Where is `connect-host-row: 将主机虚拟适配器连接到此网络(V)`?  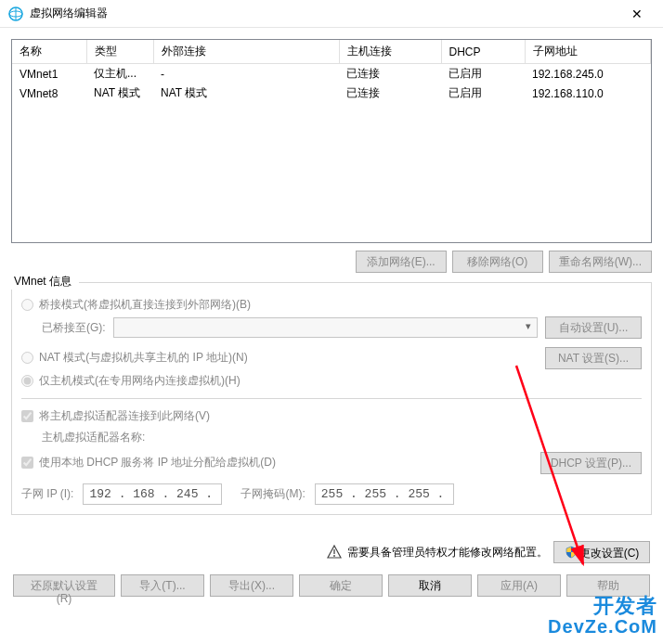
connect-host-row: 将主机虚拟适配器连接到此网络(V) is located at coordinates (332, 416).